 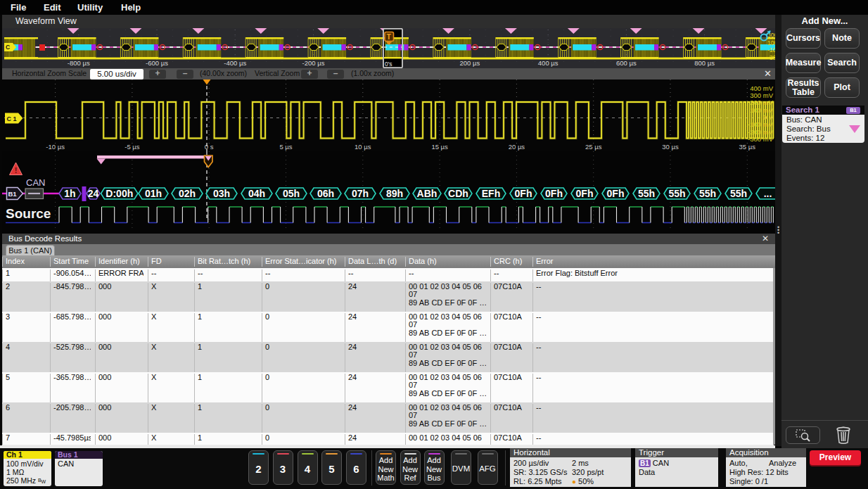 What do you see at coordinates (360, 193) in the screenshot?
I see `svg-text: 07h` at bounding box center [360, 193].